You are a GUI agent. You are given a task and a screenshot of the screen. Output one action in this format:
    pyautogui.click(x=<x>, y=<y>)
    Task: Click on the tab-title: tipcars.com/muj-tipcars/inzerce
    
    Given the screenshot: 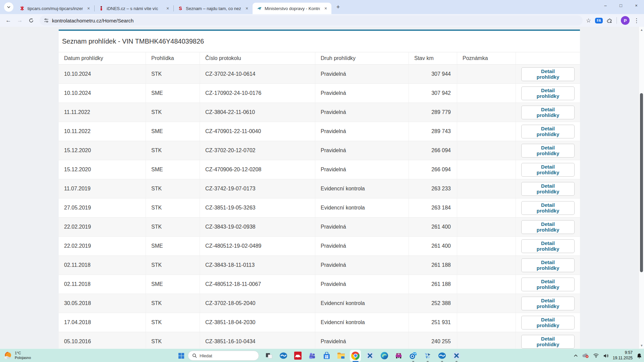 What is the action you would take?
    pyautogui.click(x=55, y=9)
    